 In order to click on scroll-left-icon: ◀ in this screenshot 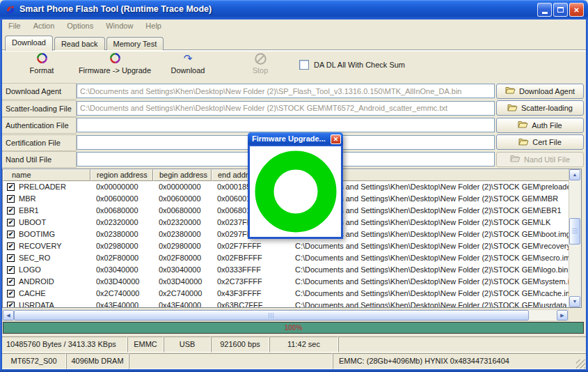, I will do `click(8, 315)`.